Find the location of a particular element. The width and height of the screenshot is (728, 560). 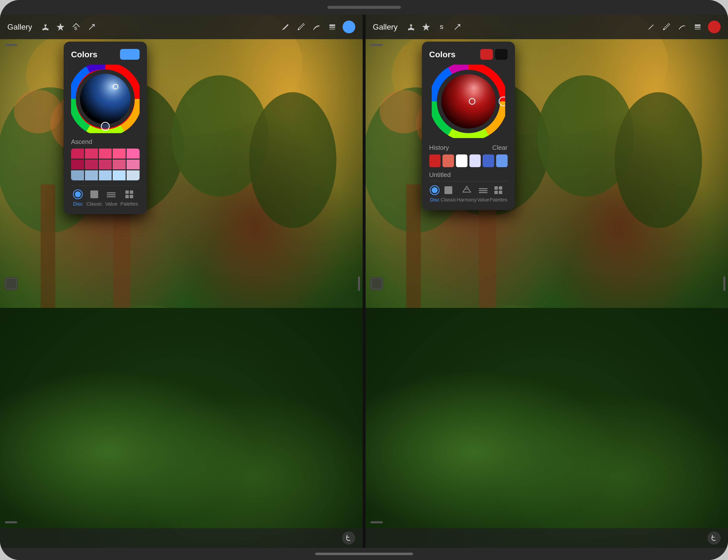

right-tab-palettes-label: Palettes is located at coordinates (498, 200).